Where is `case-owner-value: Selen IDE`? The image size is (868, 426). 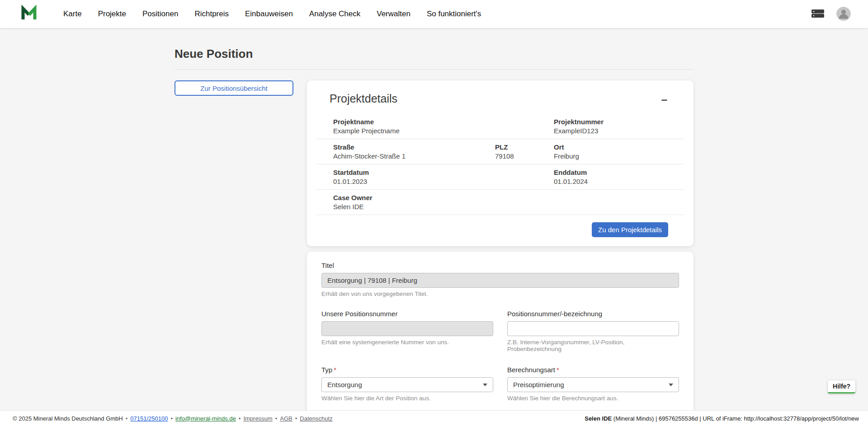
case-owner-value: Selen IDE is located at coordinates (406, 207).